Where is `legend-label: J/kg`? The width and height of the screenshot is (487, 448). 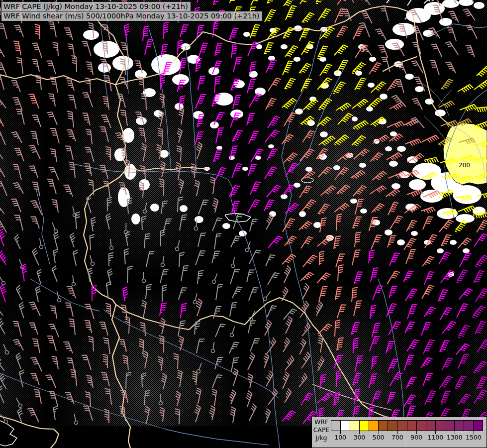 legend-label: J/kg is located at coordinates (321, 438).